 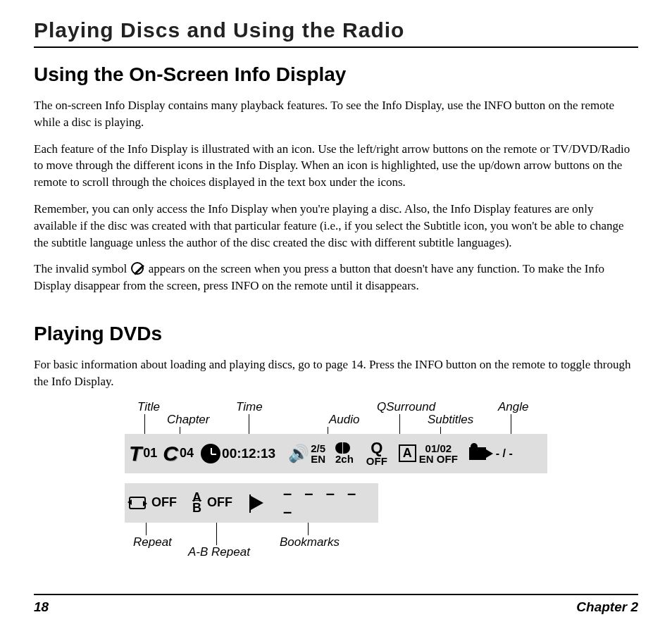 I want to click on chapter-letter: C, so click(x=170, y=454).